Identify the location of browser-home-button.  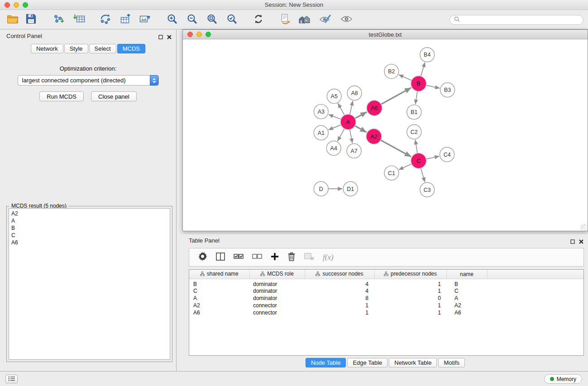
(304, 20).